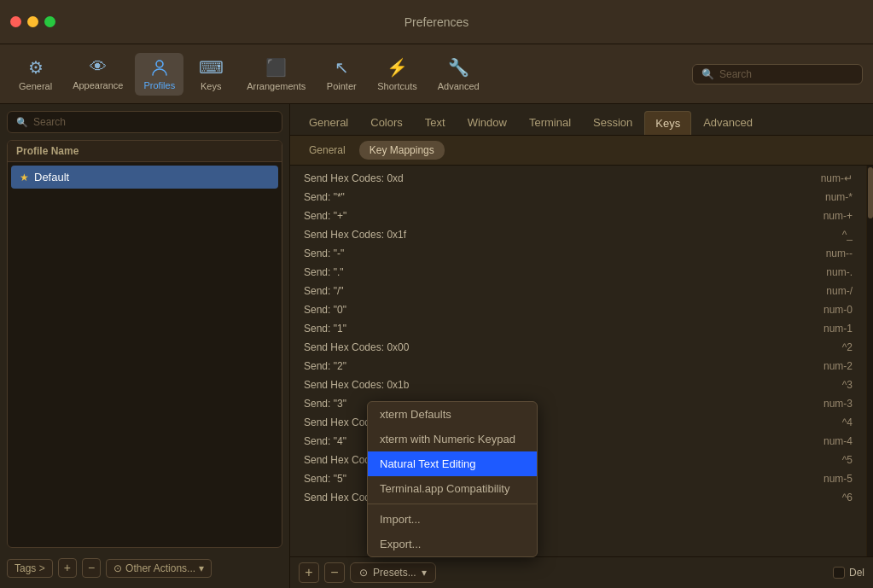 This screenshot has width=873, height=588. What do you see at coordinates (613, 123) in the screenshot?
I see `tab-session: Session` at bounding box center [613, 123].